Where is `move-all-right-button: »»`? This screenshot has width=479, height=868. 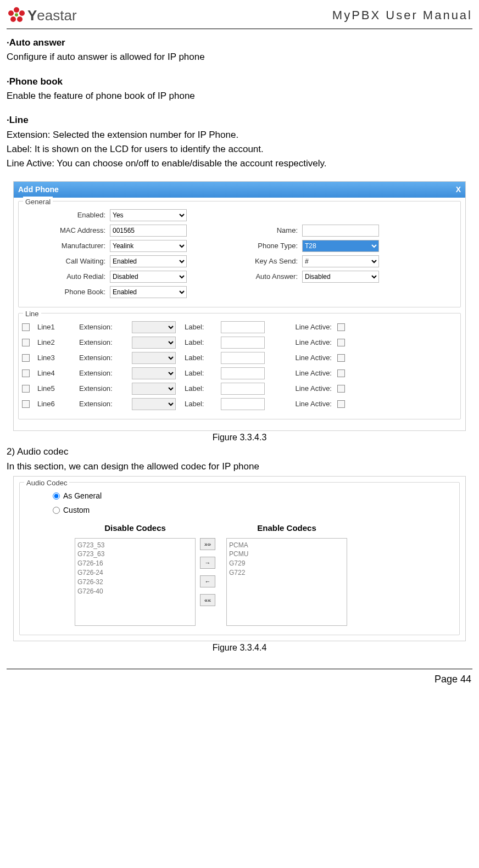
move-all-right-button: »» is located at coordinates (208, 544).